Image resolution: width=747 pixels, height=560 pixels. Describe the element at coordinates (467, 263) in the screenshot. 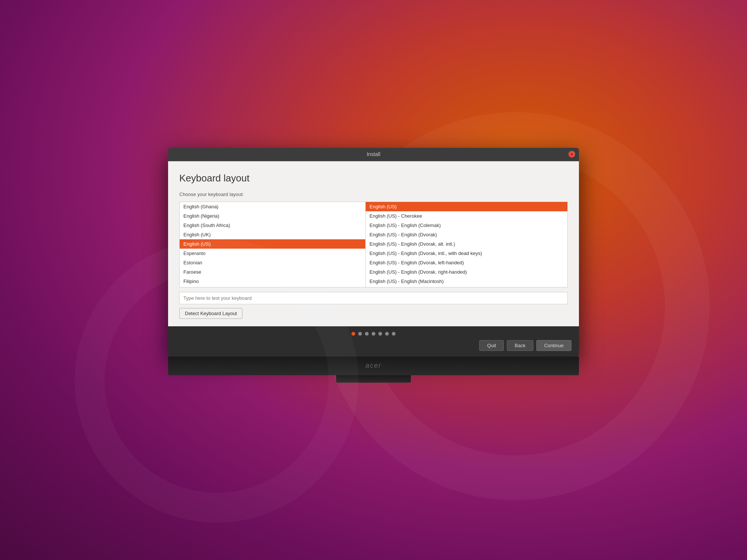

I see `right-list-item: English (US) - English (Dvorak, left-han…` at that location.